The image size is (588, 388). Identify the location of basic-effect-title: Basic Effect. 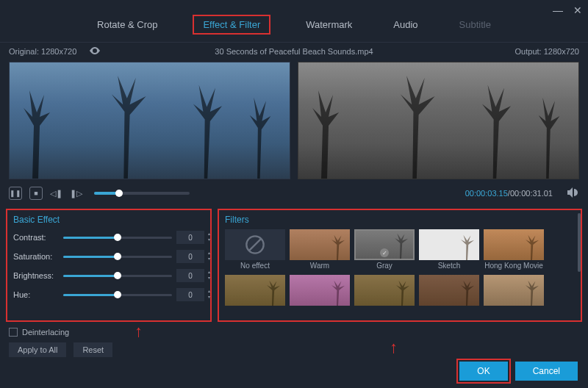
(109, 220).